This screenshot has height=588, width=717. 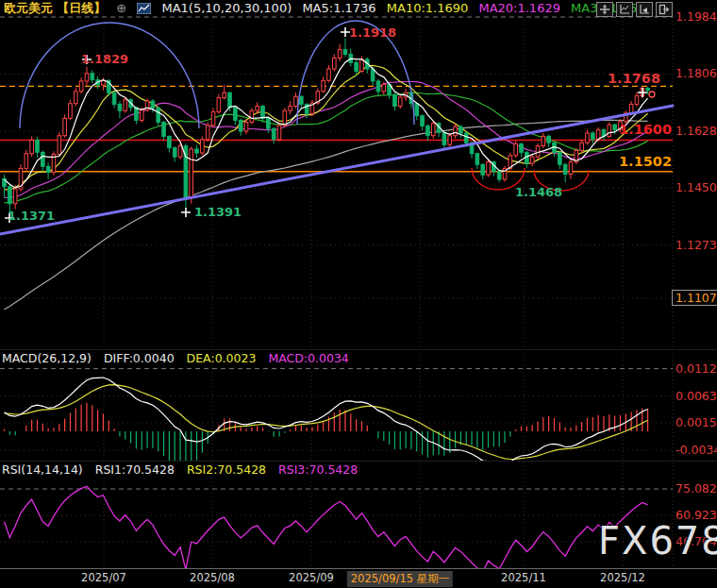 What do you see at coordinates (47, 359) in the screenshot?
I see `macd-name-label: MACD(26,12,9)` at bounding box center [47, 359].